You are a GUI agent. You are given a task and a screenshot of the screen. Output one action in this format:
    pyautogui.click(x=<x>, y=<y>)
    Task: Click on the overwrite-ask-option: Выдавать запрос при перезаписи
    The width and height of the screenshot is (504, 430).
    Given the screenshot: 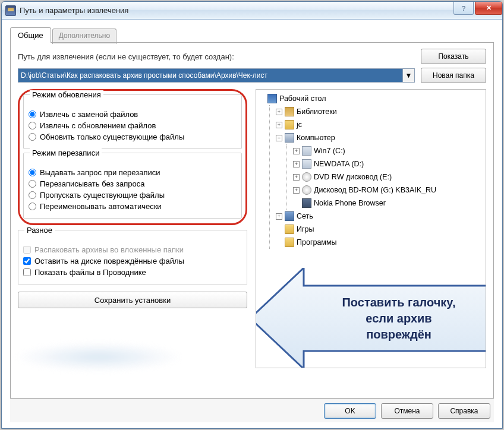 What is the action you would take?
    pyautogui.click(x=133, y=172)
    